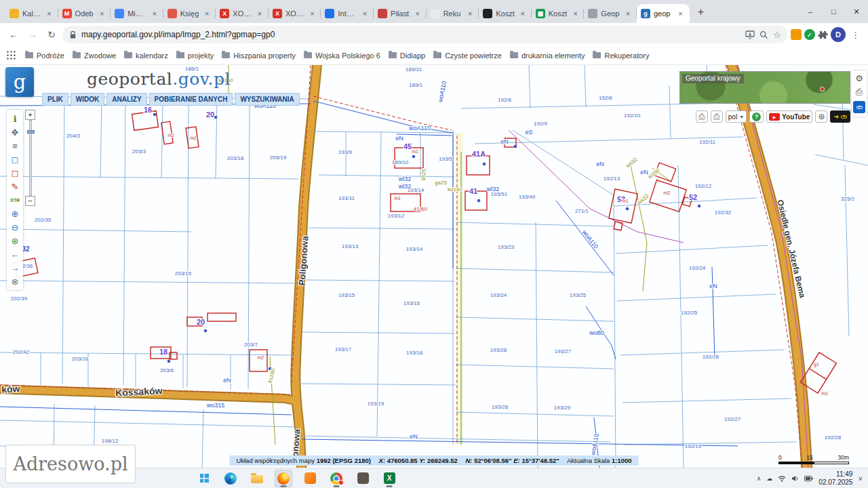  I want to click on minimize-button: –, so click(810, 12).